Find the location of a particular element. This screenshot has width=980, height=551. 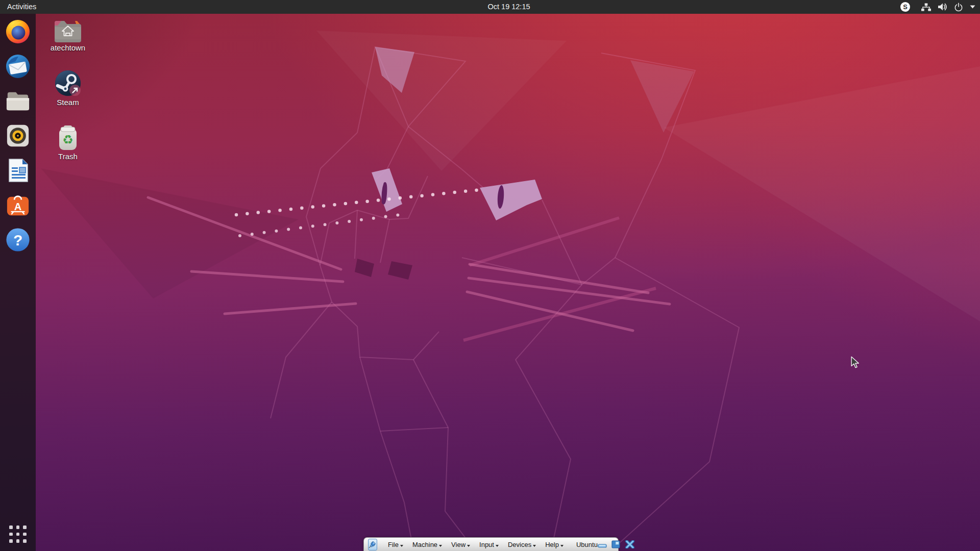

help-icon: ? is located at coordinates (18, 240).